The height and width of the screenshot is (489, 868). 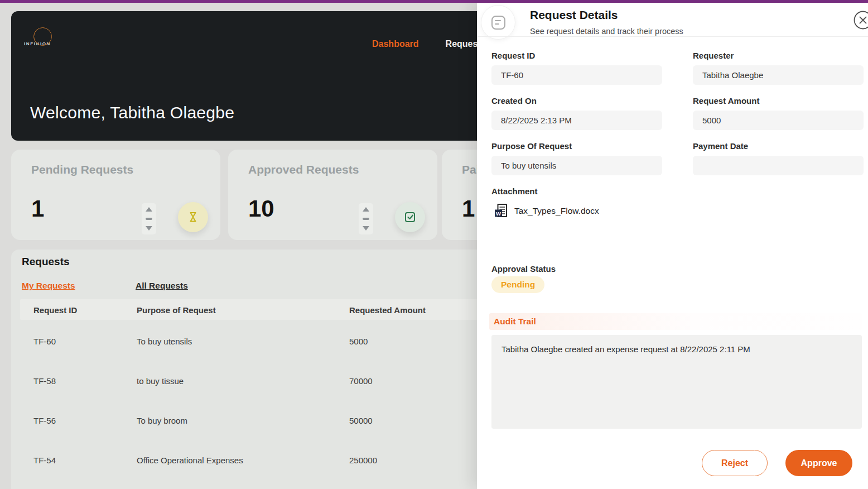 I want to click on request-details-icon, so click(x=498, y=22).